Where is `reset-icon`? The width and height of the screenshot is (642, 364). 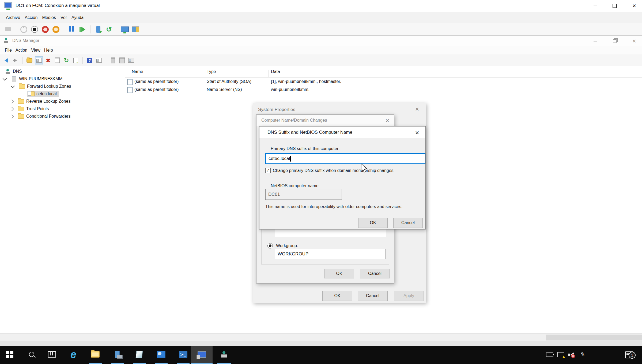 reset-icon is located at coordinates (82, 29).